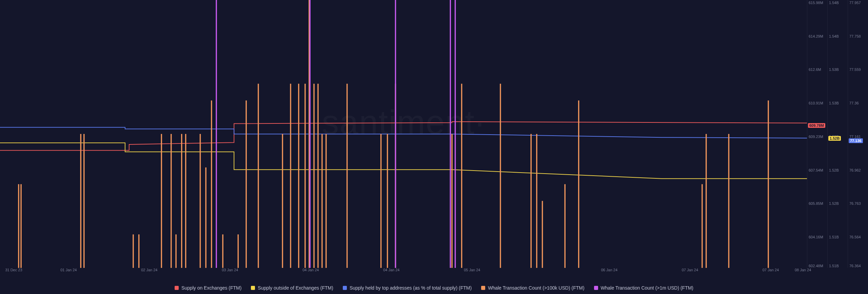 The image size is (868, 294). Describe the element at coordinates (855, 36) in the screenshot. I see `y-tick: 77.758` at that location.